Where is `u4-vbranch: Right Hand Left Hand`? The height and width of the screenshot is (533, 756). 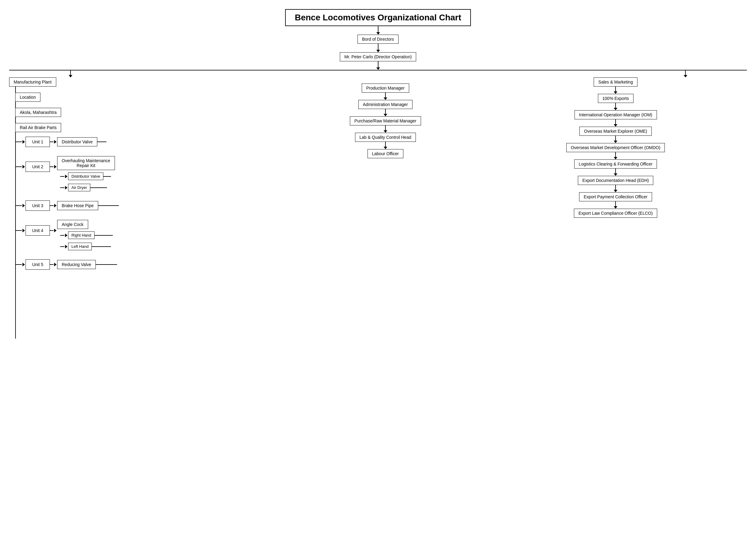
u4-vbranch: Right Hand Left Hand is located at coordinates (87, 241).